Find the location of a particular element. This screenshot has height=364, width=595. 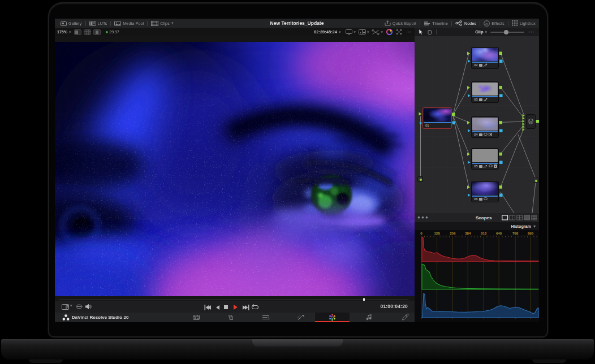

svg-text: 128 is located at coordinates (437, 233).